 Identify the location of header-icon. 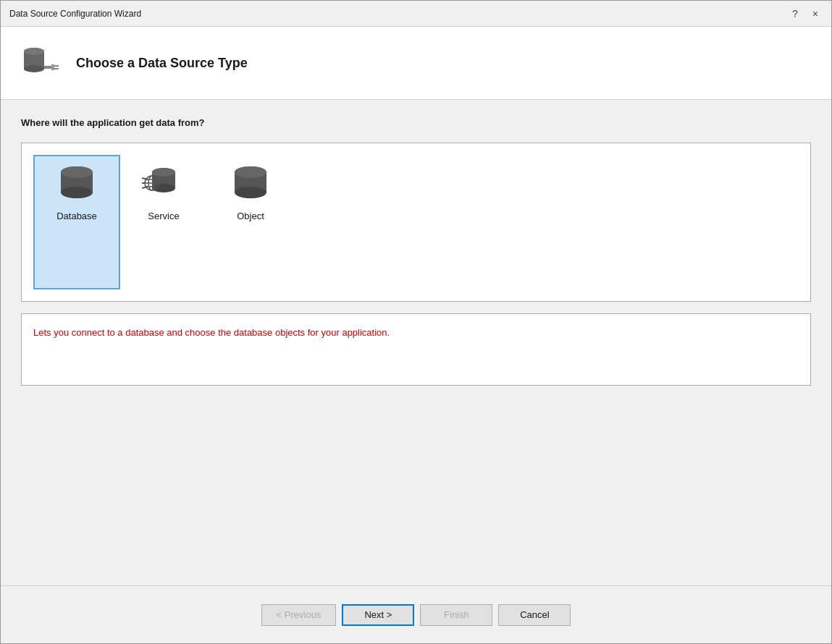
(40, 63).